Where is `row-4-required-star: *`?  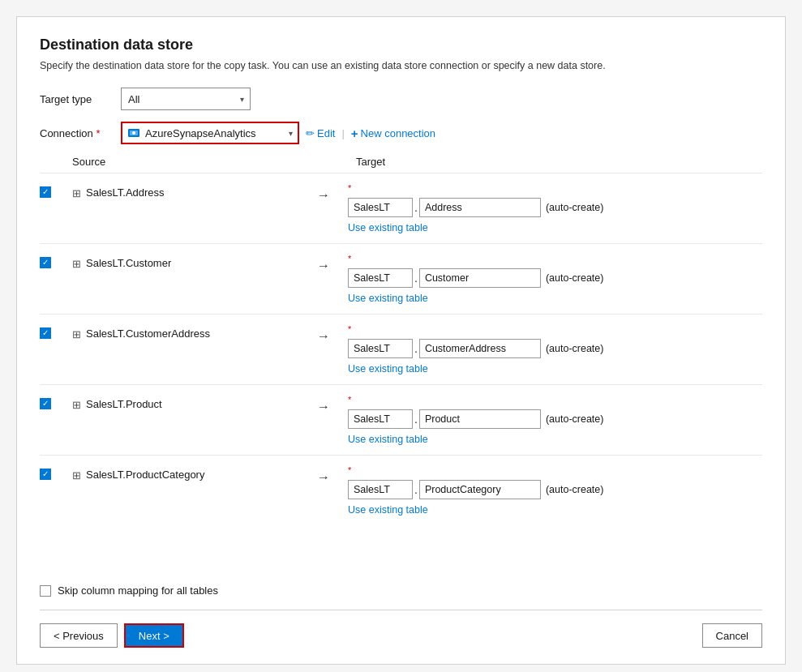
row-4-required-star: * is located at coordinates (518, 470).